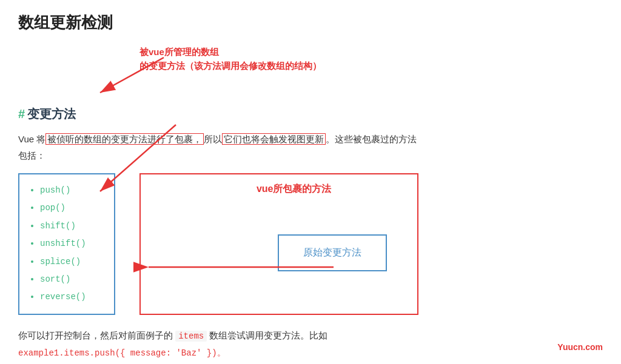 The height and width of the screenshot is (364, 621). Describe the element at coordinates (332, 252) in the screenshot. I see `original-method-label: 原始变更方法` at that location.